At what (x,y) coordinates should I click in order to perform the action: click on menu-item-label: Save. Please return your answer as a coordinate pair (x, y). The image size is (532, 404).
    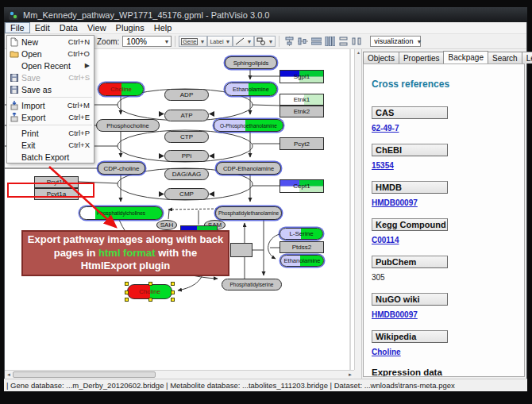
    Looking at the image, I should click on (44, 78).